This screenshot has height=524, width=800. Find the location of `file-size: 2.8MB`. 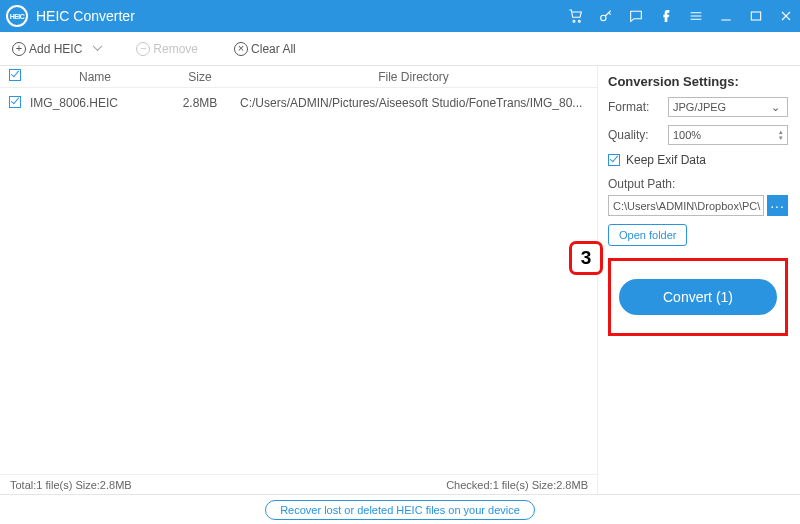

file-size: 2.8MB is located at coordinates (200, 103).